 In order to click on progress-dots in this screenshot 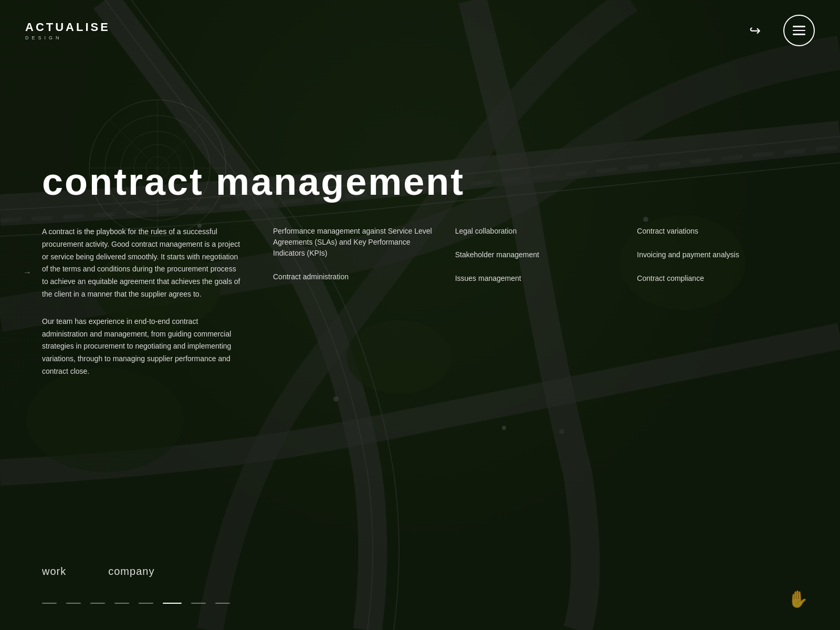, I will do `click(136, 603)`.